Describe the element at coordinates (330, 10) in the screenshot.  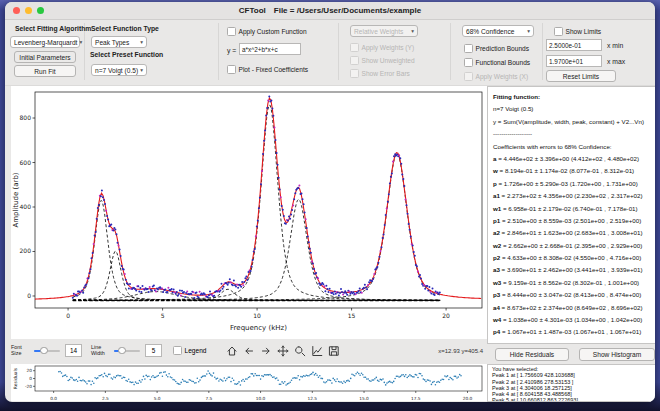
I see `window-title: CFTool File = /Users/User/Documents/exam…` at that location.